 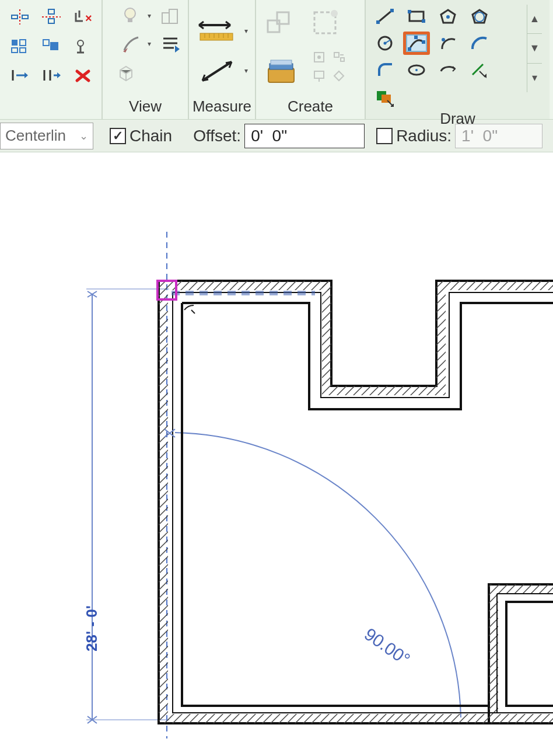 I want to click on create-node-button, so click(x=319, y=57).